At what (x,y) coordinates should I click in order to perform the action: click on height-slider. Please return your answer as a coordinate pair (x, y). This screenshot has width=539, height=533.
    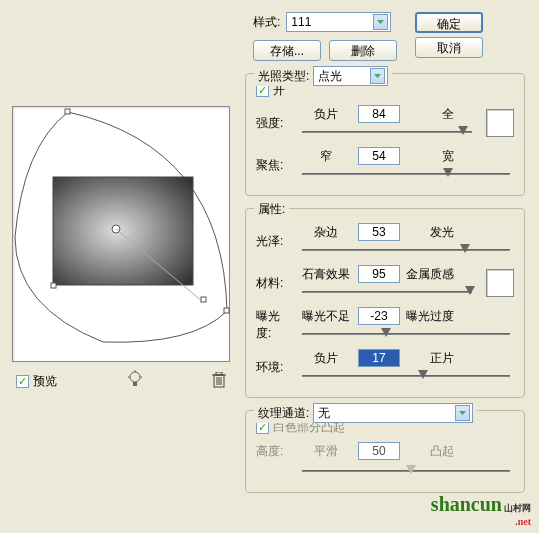
    Looking at the image, I should click on (406, 471).